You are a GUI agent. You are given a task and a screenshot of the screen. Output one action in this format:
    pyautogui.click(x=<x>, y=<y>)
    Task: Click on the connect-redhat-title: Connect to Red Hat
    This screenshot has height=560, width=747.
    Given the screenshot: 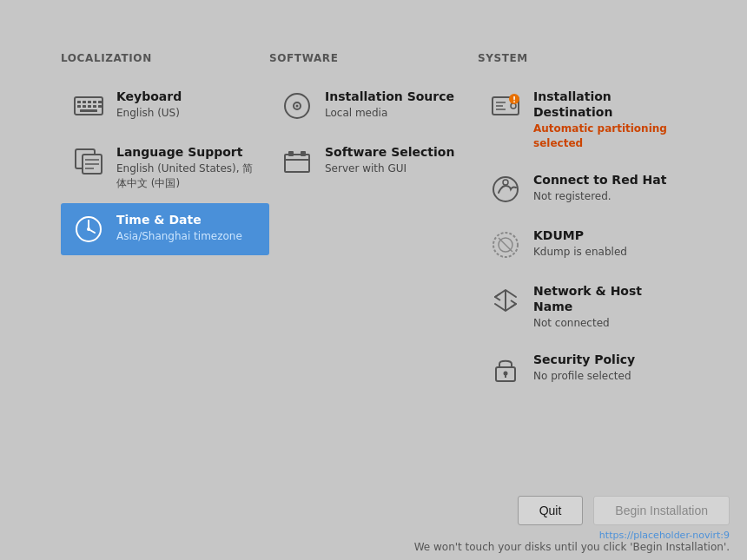 What is the action you would take?
    pyautogui.click(x=599, y=180)
    